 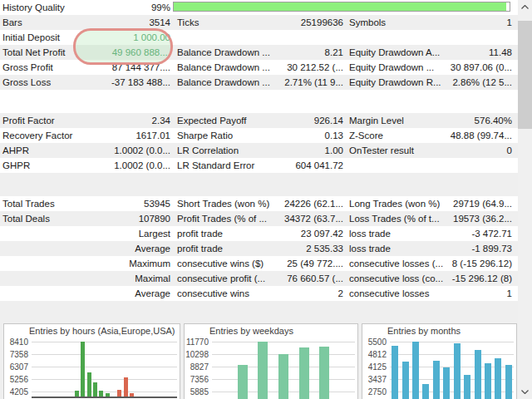 What do you see at coordinates (216, 165) in the screenshot?
I see `metric-label: LR Standard Error` at bounding box center [216, 165].